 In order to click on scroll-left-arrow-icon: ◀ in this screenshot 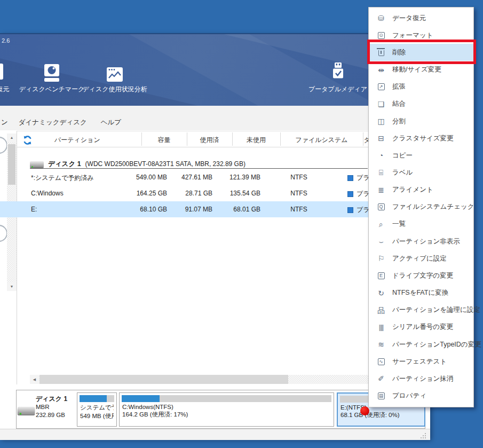, I will do `click(34, 379)`.